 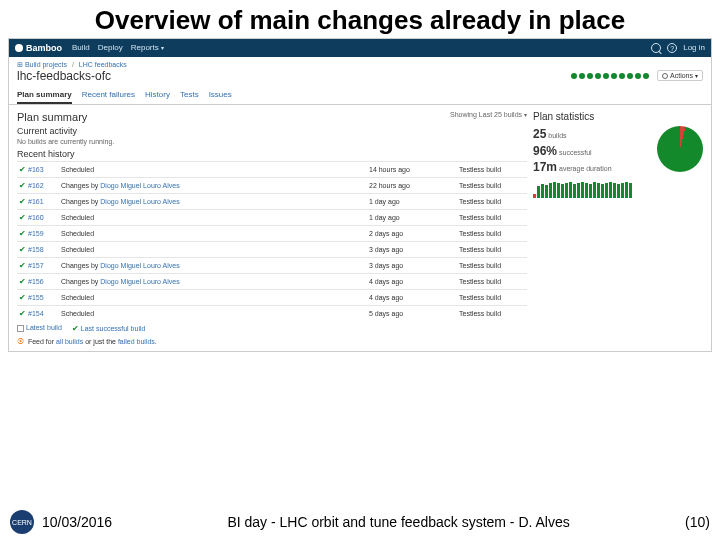 I want to click on search-icon, so click(x=656, y=48).